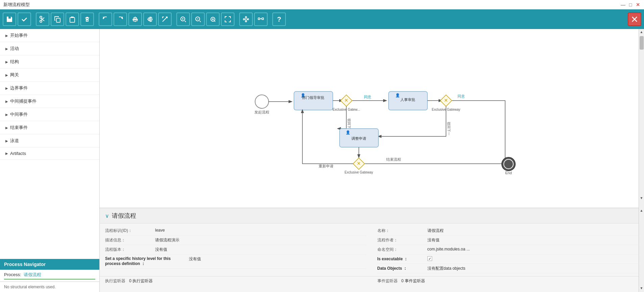 This screenshot has width=644, height=292. What do you see at coordinates (641, 118) in the screenshot?
I see `scrollbar-right: ▲ ▼` at bounding box center [641, 118].